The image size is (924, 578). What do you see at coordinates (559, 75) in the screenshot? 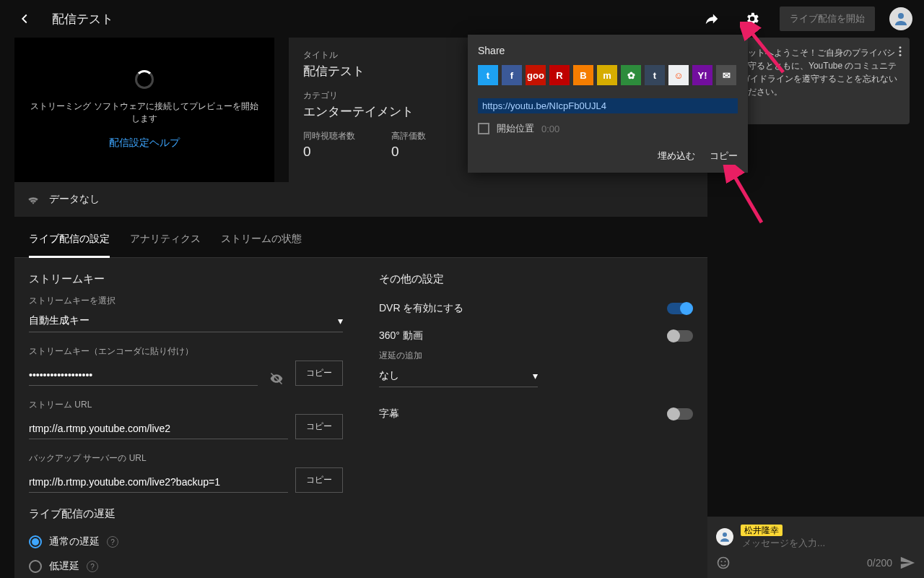
I see `share-rakuten-icon: R` at bounding box center [559, 75].